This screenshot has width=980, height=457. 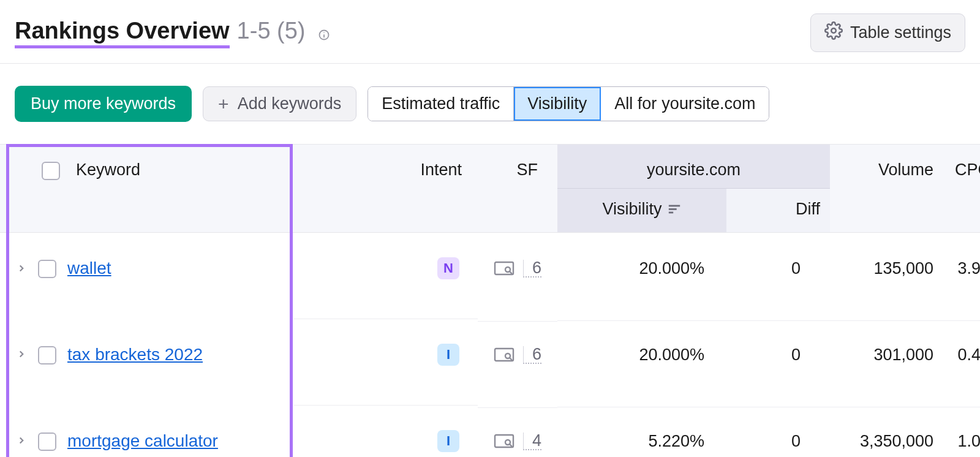 I want to click on keyword-link: wallet, so click(x=89, y=268).